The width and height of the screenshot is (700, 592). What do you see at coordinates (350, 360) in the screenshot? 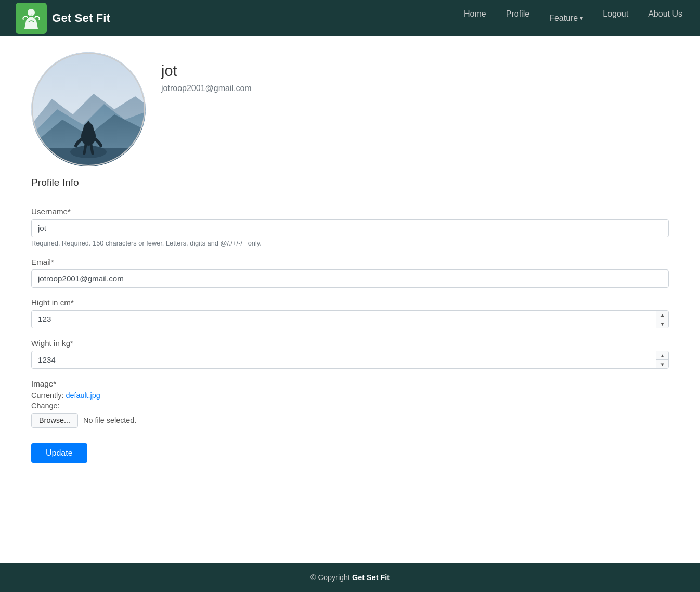
I see `weight-input-wrapper: ▲ ▼` at bounding box center [350, 360].